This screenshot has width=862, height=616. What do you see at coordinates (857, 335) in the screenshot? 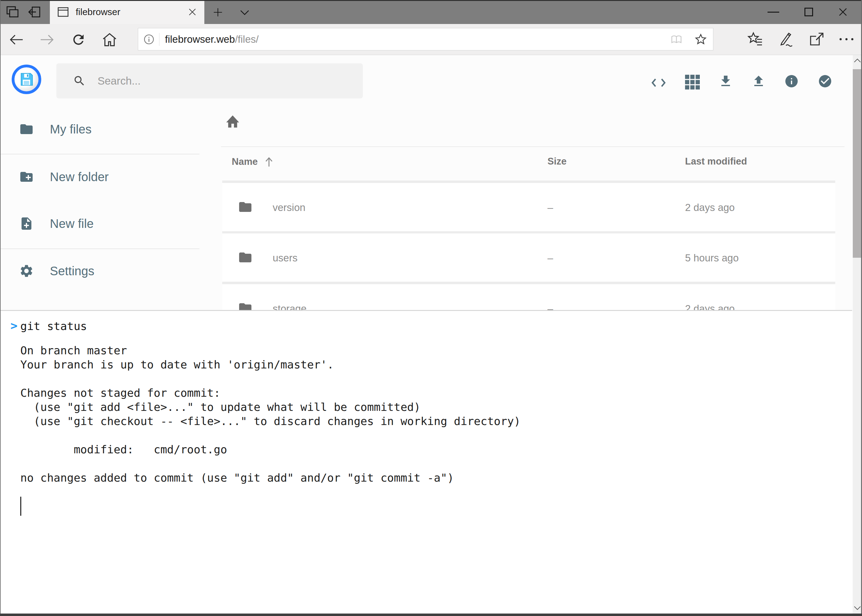
I see `page-scrollbar` at bounding box center [857, 335].